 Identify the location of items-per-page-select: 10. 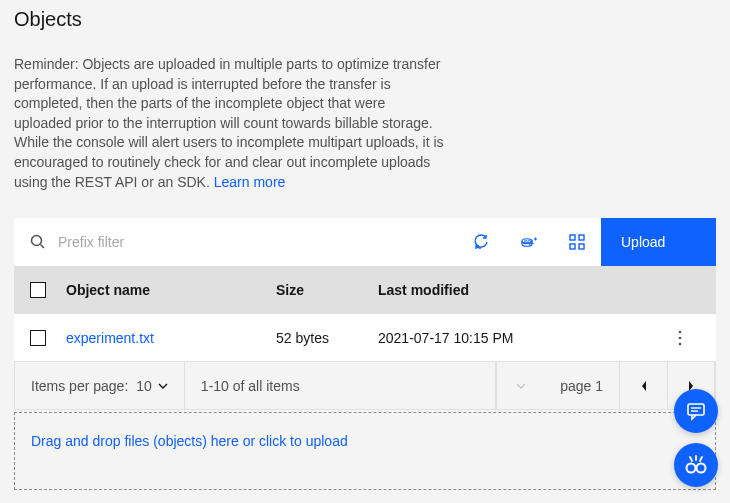
(152, 386).